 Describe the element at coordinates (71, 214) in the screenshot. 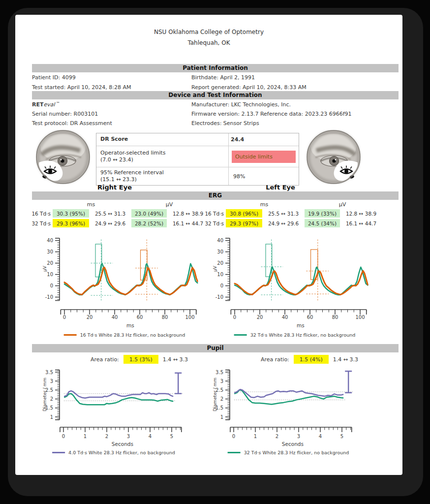

I see `ms-value-chip: 30.3 (95%)` at that location.